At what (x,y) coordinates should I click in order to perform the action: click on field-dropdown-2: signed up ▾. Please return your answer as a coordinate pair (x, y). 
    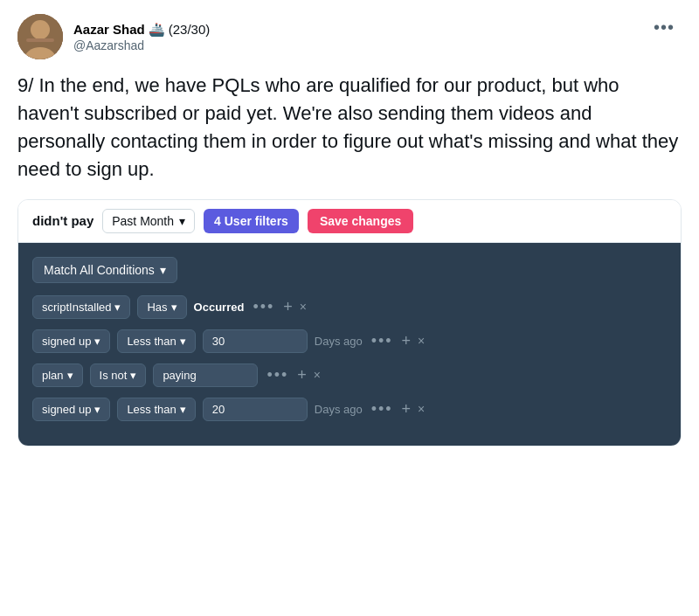
    Looking at the image, I should click on (72, 341).